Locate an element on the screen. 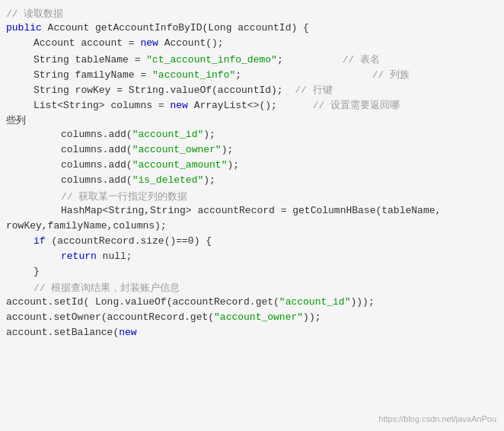 This screenshot has height=431, width=504. code-token: 些列 is located at coordinates (16, 120).